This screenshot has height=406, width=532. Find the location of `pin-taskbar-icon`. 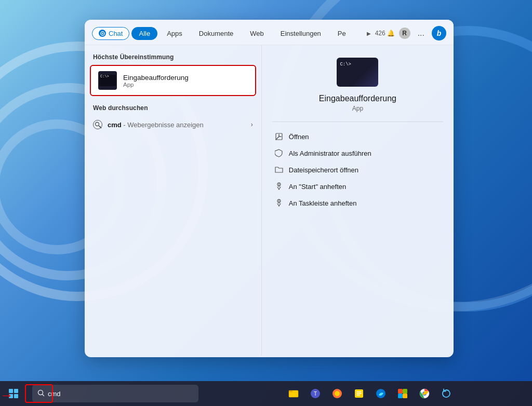

pin-taskbar-icon is located at coordinates (279, 203).